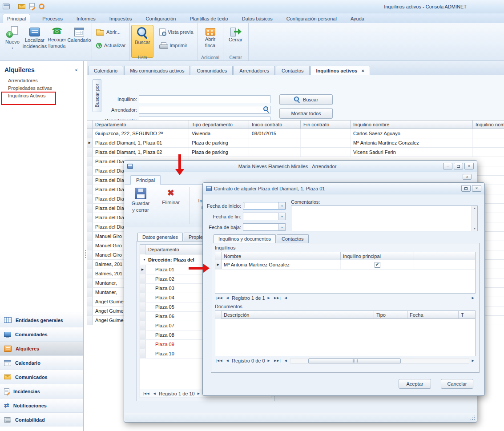 Image resolution: width=504 pixels, height=431 pixels. What do you see at coordinates (171, 205) in the screenshot?
I see `eliminar-button: ✖ Eliminar` at bounding box center [171, 205].